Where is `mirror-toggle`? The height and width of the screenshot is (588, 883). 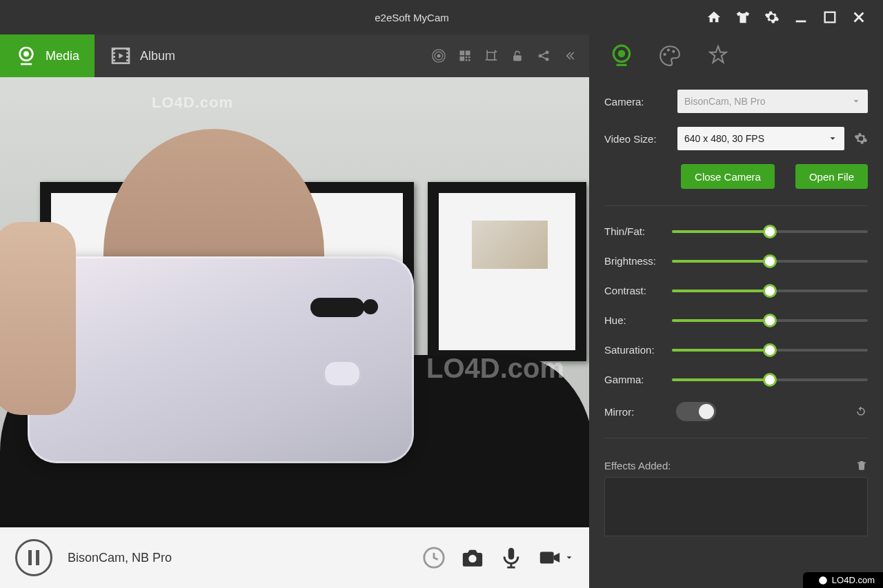 mirror-toggle is located at coordinates (696, 412).